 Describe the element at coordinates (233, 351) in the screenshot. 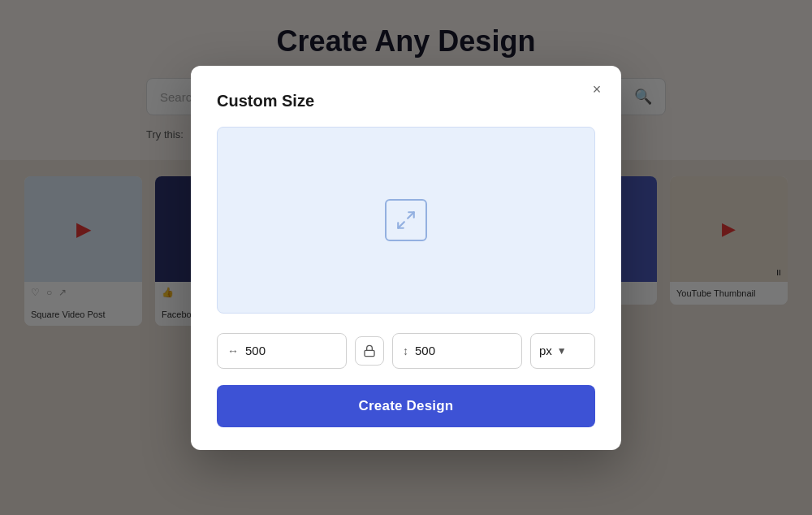

I see `width-icon: ↔` at that location.